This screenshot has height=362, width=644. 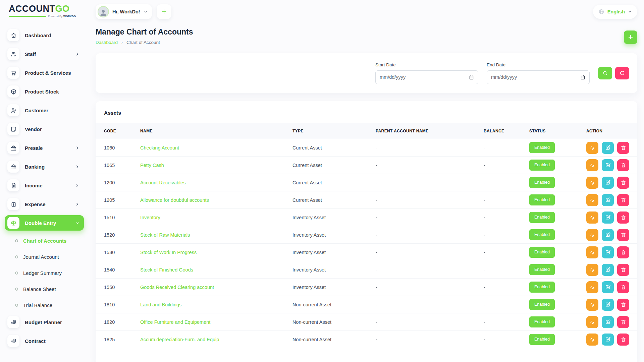 What do you see at coordinates (44, 92) in the screenshot?
I see `sidebar-item-product-stock: Product Stock` at bounding box center [44, 92].